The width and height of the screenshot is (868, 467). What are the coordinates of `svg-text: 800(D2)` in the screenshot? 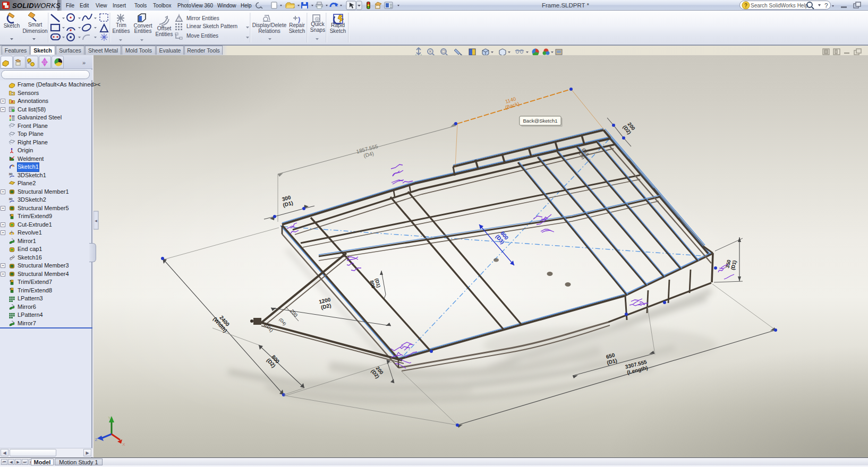 It's located at (273, 361).